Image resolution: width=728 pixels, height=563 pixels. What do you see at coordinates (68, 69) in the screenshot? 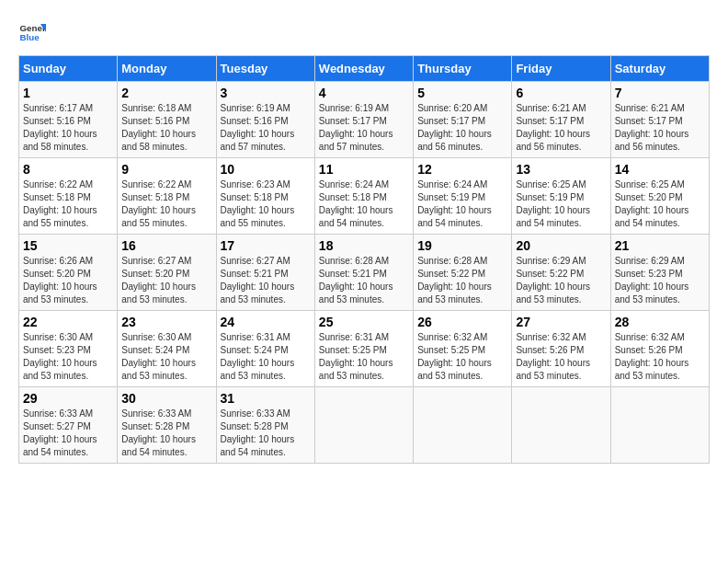
I see `weekday-header-sunday: Sunday` at bounding box center [68, 69].